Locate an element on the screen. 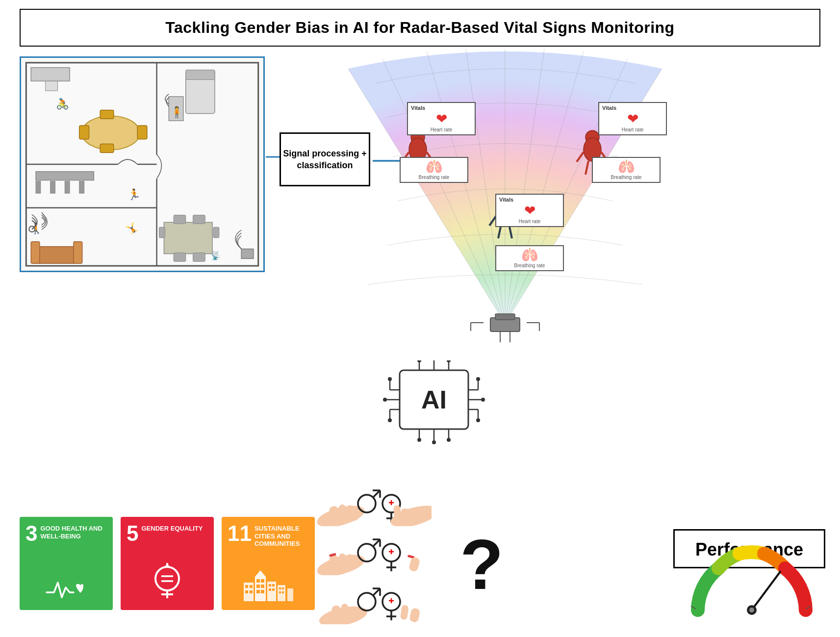  svg-text: AI is located at coordinates (434, 400).